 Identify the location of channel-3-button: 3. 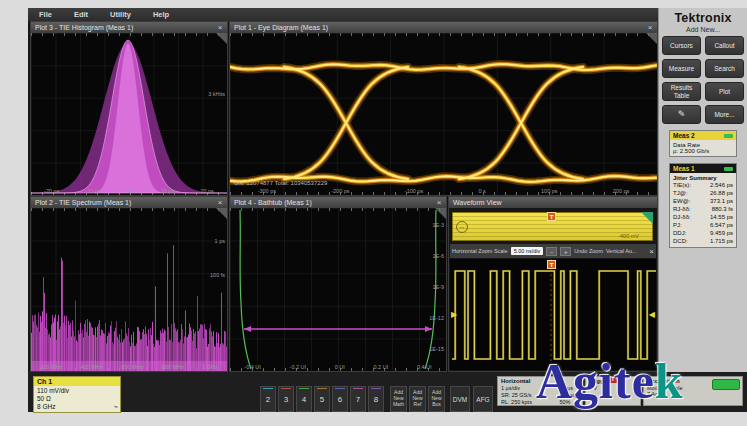
(286, 399).